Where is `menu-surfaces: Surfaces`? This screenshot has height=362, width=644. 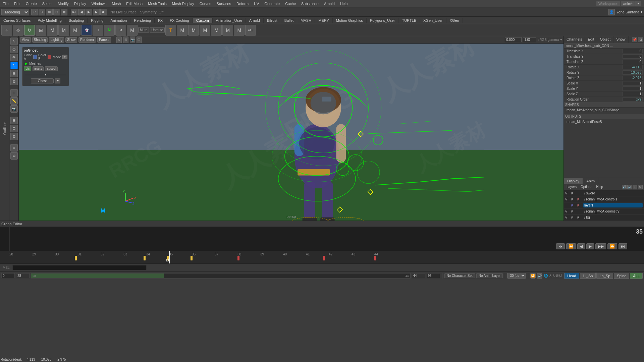
menu-surfaces: Surfaces is located at coordinates (224, 4).